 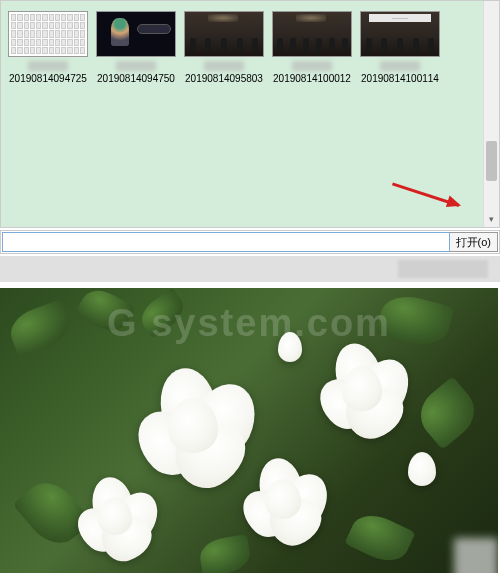 I want to click on open-button-label: 打开(o), so click(x=474, y=242).